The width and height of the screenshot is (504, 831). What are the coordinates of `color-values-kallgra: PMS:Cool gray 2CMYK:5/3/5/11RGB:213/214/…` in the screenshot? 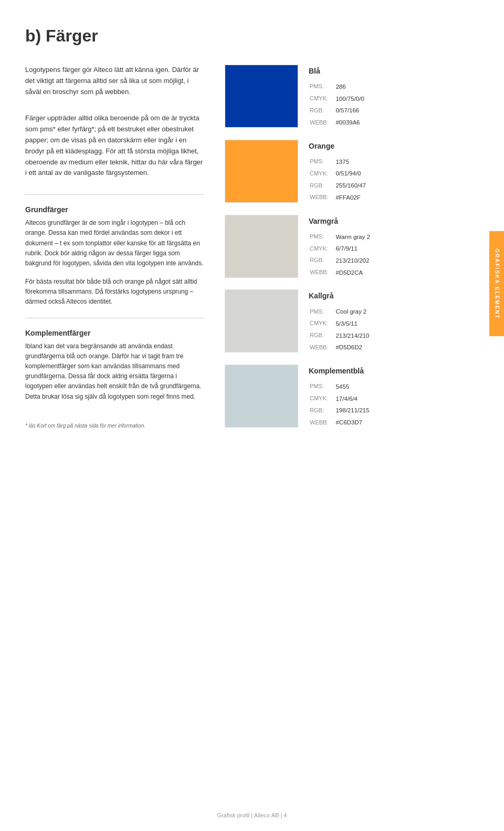 It's located at (339, 330).